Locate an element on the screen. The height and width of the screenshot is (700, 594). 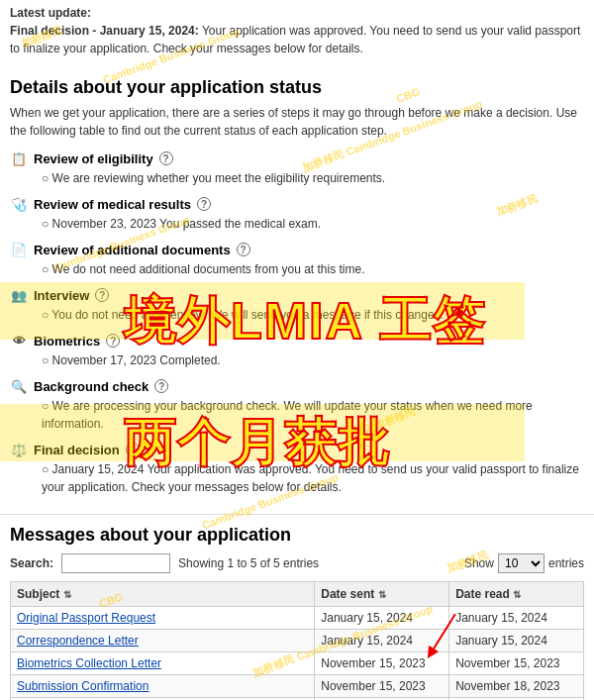
column-label: Date read is located at coordinates (483, 594).